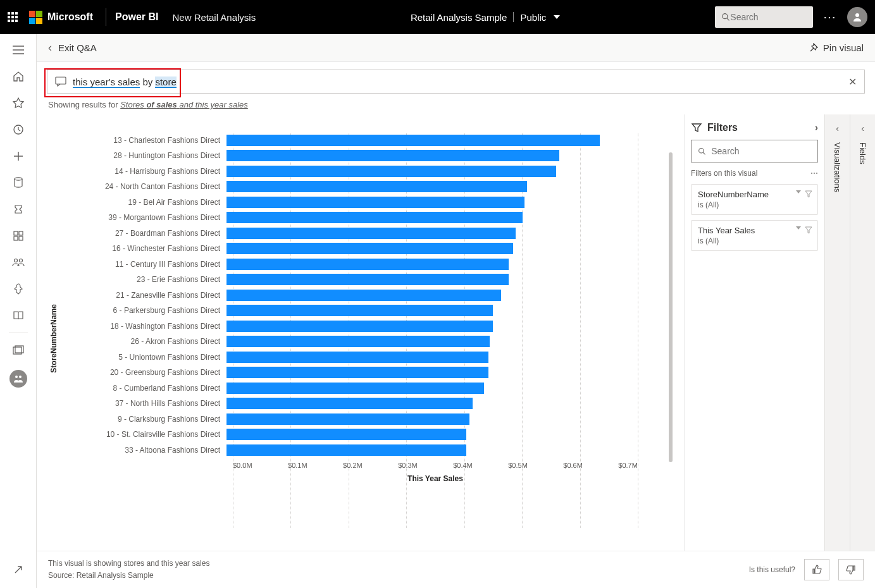 The width and height of the screenshot is (875, 588). I want to click on user-avatar, so click(857, 17).